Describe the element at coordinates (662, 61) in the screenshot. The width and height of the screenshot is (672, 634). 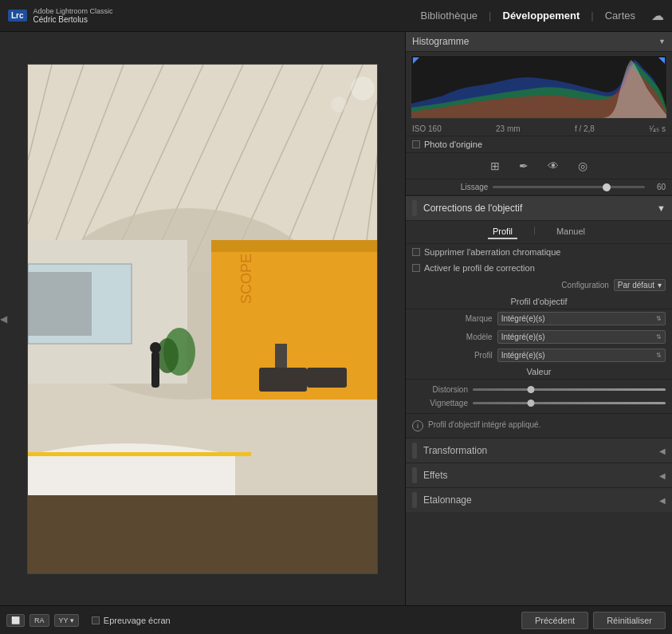
I see `histogram-clip-right` at that location.